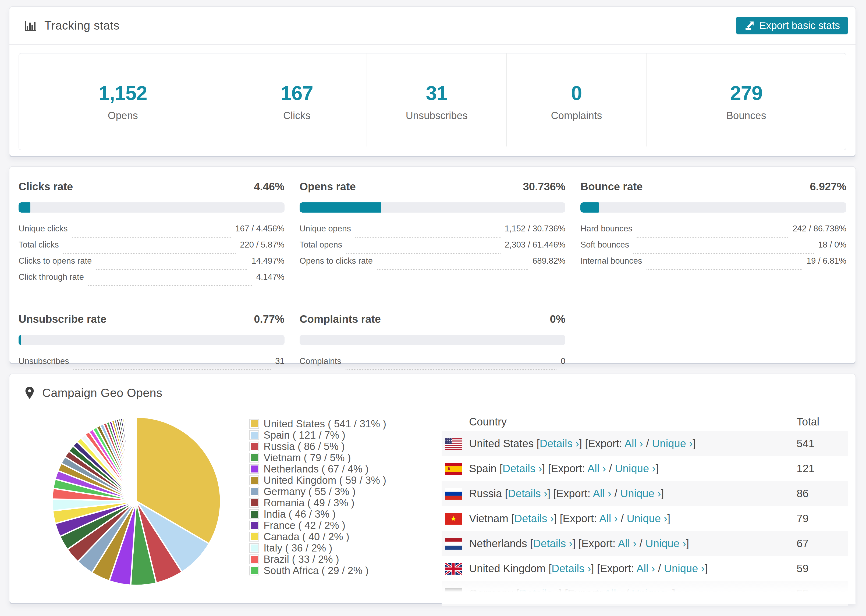 The image size is (866, 616). What do you see at coordinates (316, 469) in the screenshot?
I see `legend-label: Netherlands ( 67 / 4% )` at bounding box center [316, 469].